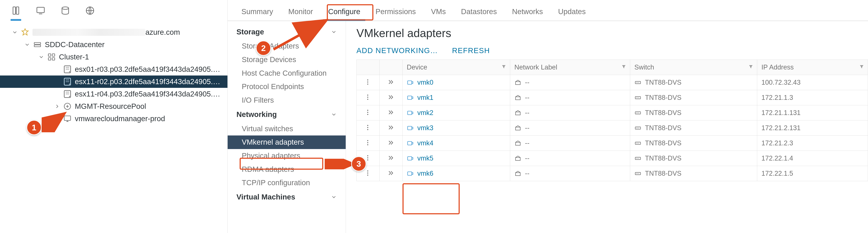  Describe the element at coordinates (456, 128) in the screenshot. I see `cell-device: vmk3` at that location.